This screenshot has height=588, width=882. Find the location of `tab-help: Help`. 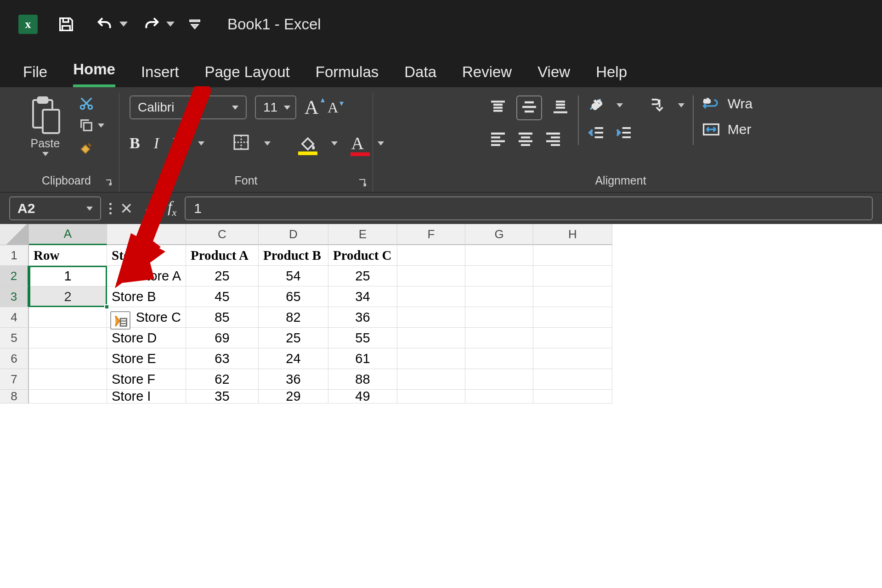

tab-help: Help is located at coordinates (611, 75).